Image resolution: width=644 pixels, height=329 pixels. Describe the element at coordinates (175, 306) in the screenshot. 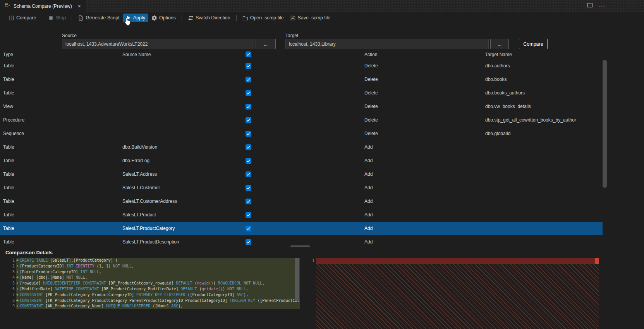

I see `code-token: ASC` at that location.